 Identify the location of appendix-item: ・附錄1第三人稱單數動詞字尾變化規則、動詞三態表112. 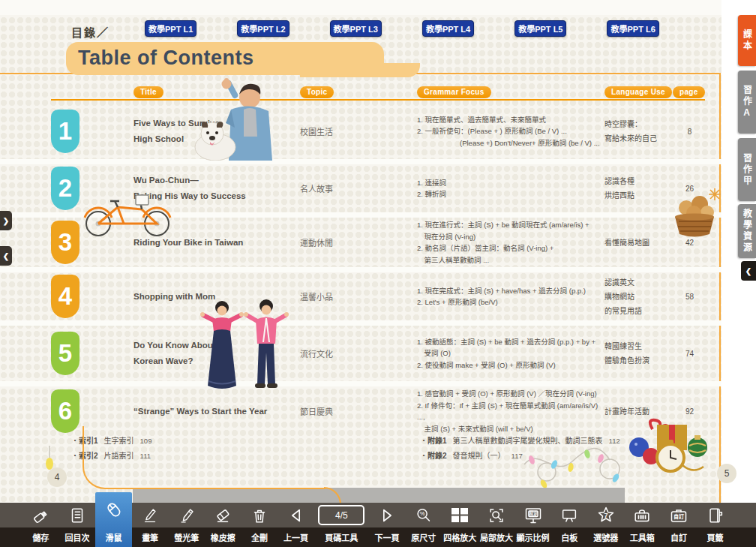
(520, 441).